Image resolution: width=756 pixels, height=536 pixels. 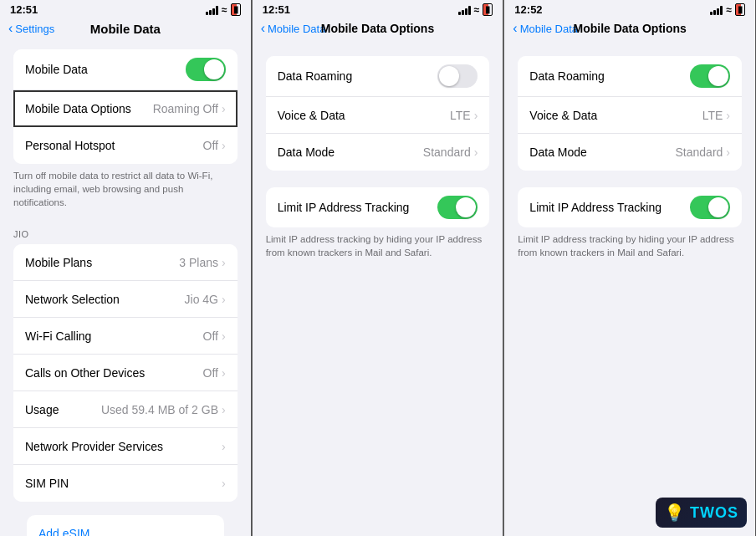 What do you see at coordinates (125, 447) in the screenshot?
I see `network-provider-item: Network Provider Services ›` at bounding box center [125, 447].